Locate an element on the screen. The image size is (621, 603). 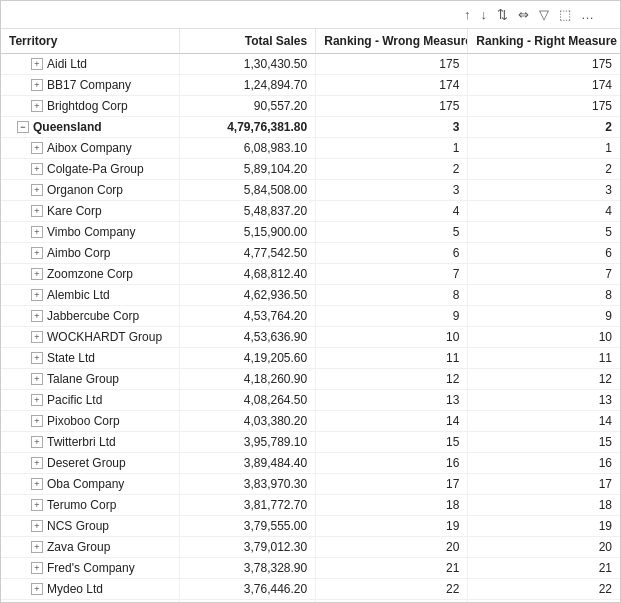
territory-name: NCS Group is located at coordinates (78, 526).